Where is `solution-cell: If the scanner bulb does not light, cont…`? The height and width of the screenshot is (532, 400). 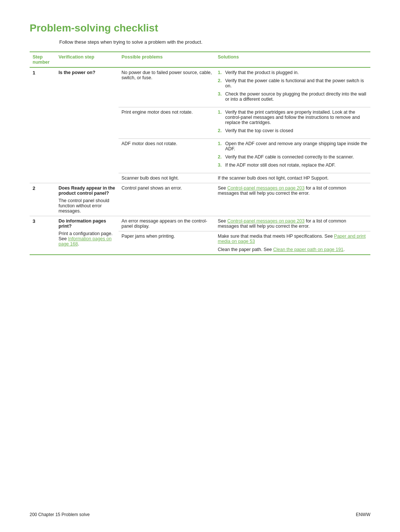 solution-cell: If the scanner bulb does not light, cont… is located at coordinates (293, 178).